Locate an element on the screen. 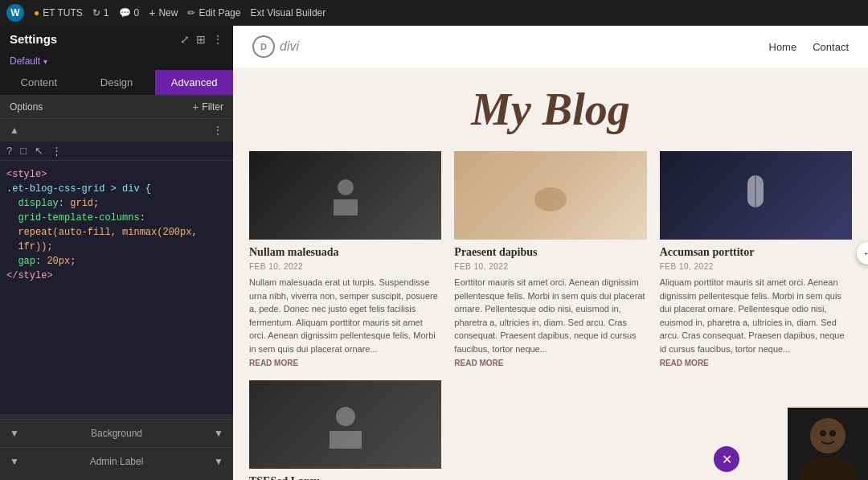 This screenshot has width=868, height=480. code-line-5: repeat(auto-fill, minmax(200px, is located at coordinates (117, 232).